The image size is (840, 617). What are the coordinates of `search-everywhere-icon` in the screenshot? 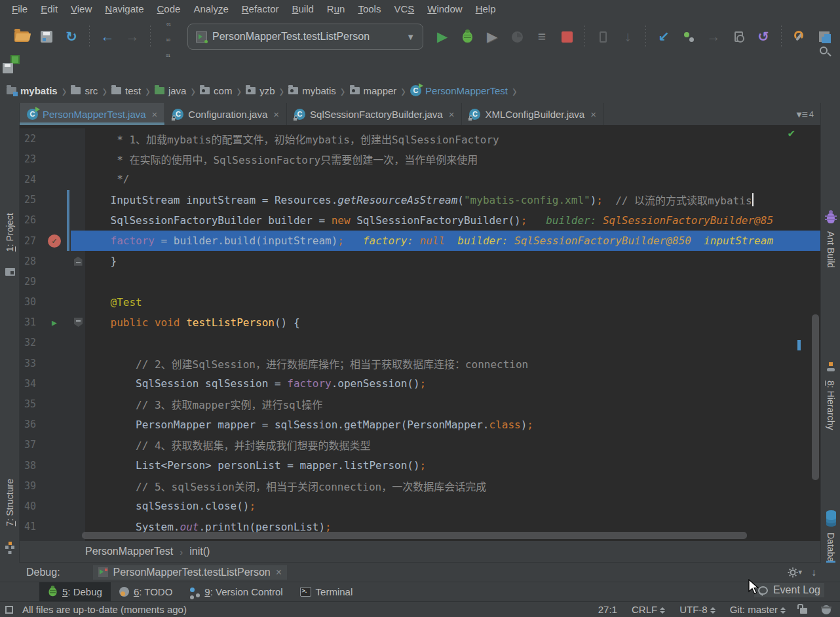 It's located at (824, 50).